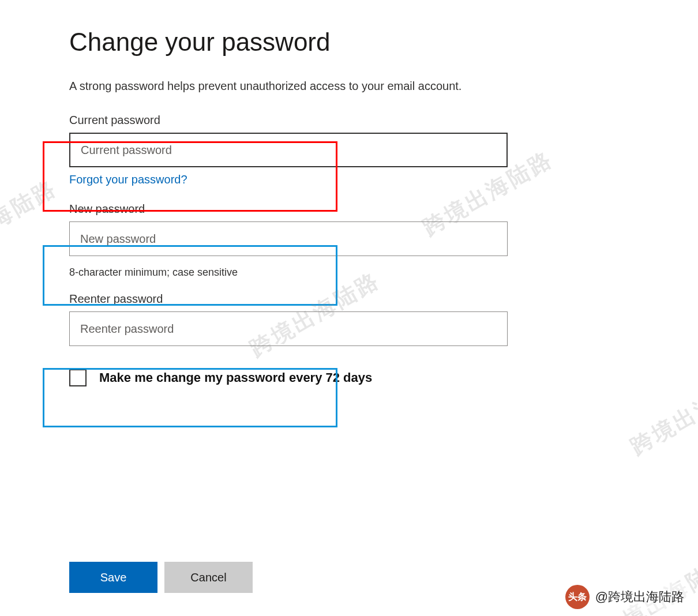  What do you see at coordinates (78, 378) in the screenshot?
I see `checkbox-icon` at bounding box center [78, 378].